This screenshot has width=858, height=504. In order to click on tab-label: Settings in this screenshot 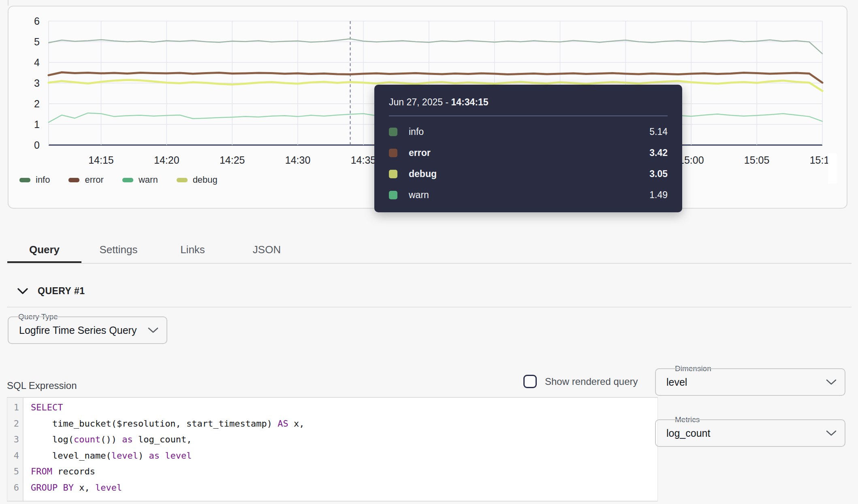, I will do `click(119, 250)`.